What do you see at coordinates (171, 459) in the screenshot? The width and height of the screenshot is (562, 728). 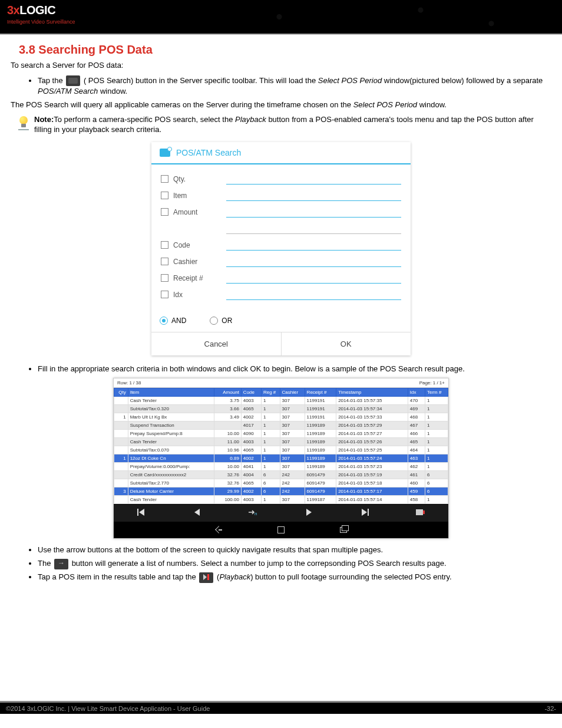 I see `table-cell: 12oz Dt Coke Cn` at bounding box center [171, 459].